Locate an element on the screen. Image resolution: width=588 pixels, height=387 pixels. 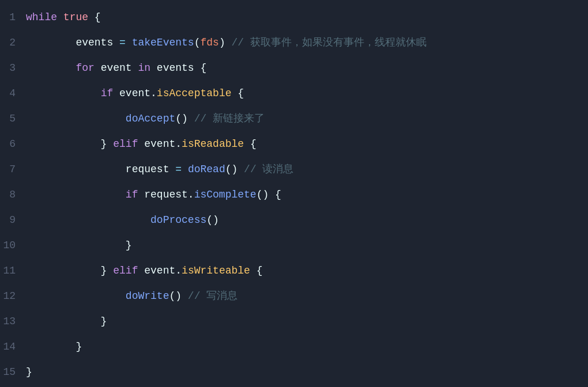
line-number: 14 is located at coordinates (13, 347).